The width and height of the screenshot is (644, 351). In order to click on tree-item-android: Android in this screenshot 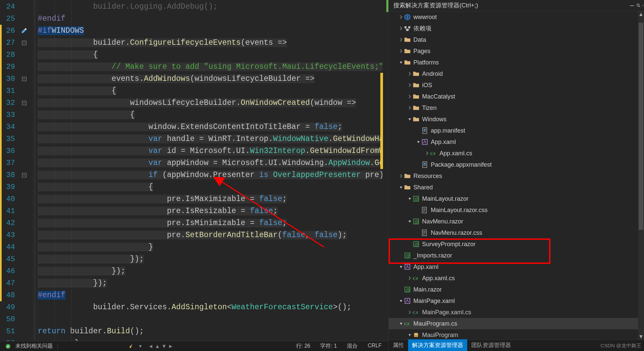, I will do `click(513, 74)`.